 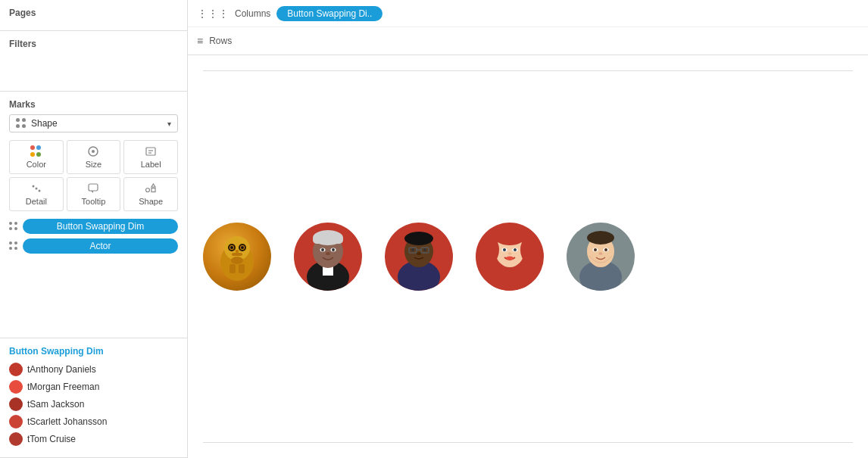 I want to click on avatar-scarlett-johansson, so click(x=510, y=257).